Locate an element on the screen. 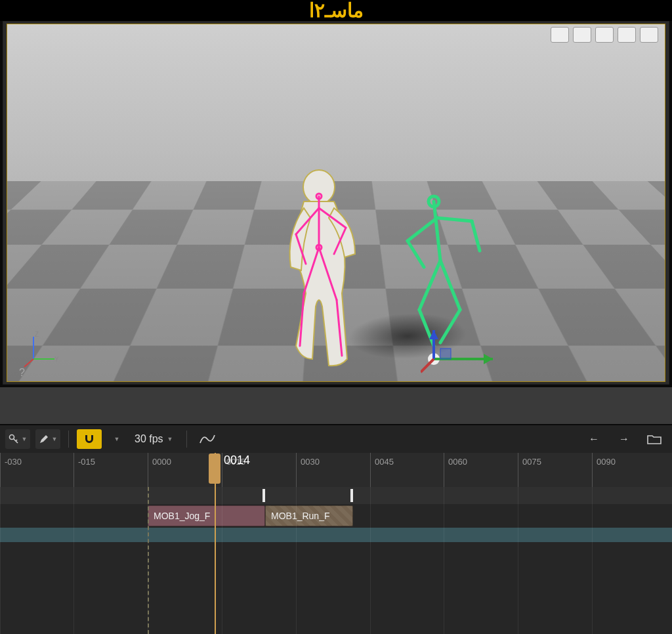 This screenshot has width=672, height=634. transform-gizmo is located at coordinates (460, 352).